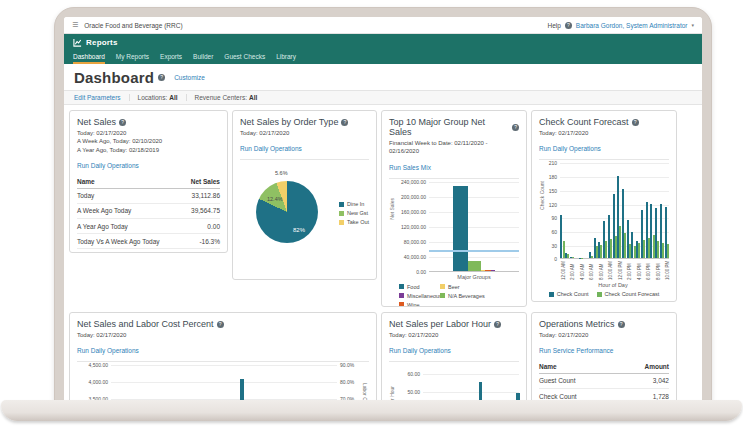 The height and width of the screenshot is (427, 743). What do you see at coordinates (304, 195) in the screenshot?
I see `order-type-card: Net Sales by Order Type ? Today: 02/17/2…` at bounding box center [304, 195].